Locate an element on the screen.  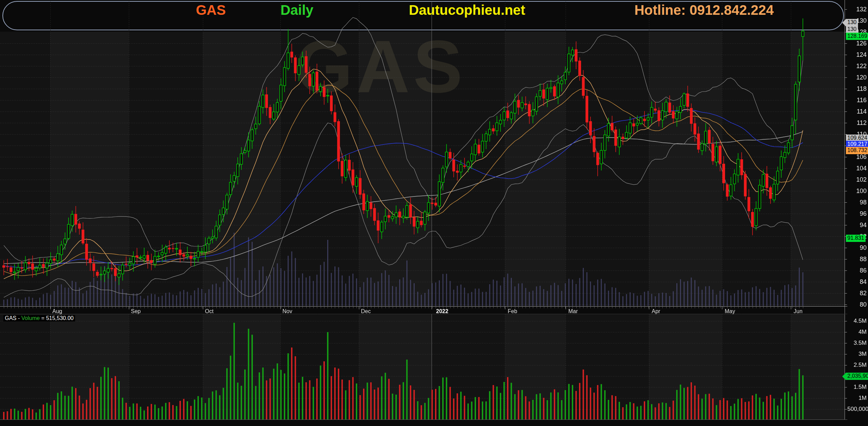
price-axis-tick-label: 98 is located at coordinates (857, 202).